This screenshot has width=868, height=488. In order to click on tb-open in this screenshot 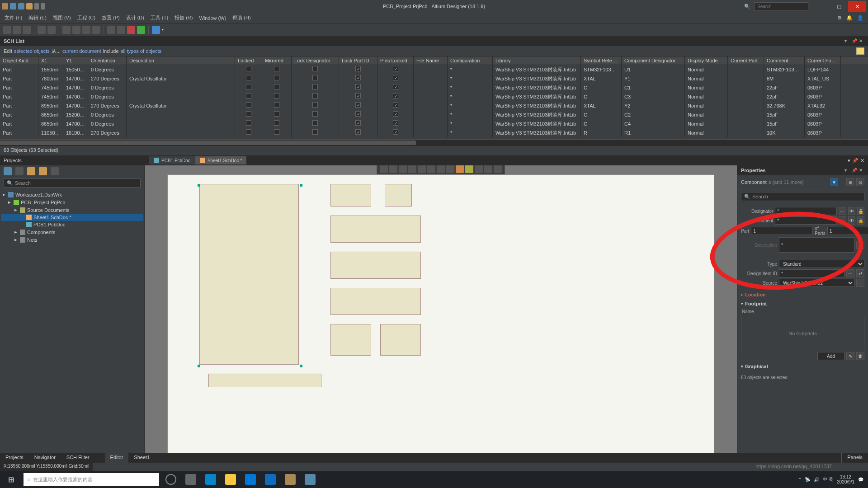, I will do `click(17, 30)`.